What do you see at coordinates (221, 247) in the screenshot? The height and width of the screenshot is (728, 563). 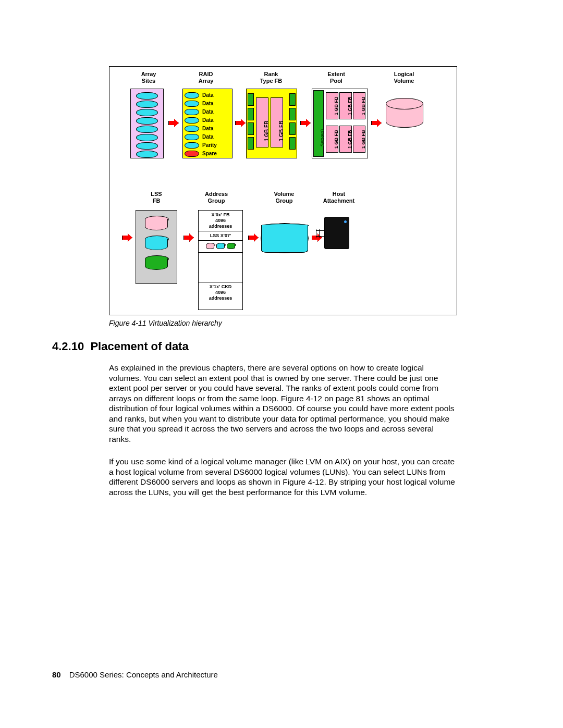 I see `ag-mini-row` at bounding box center [221, 247].